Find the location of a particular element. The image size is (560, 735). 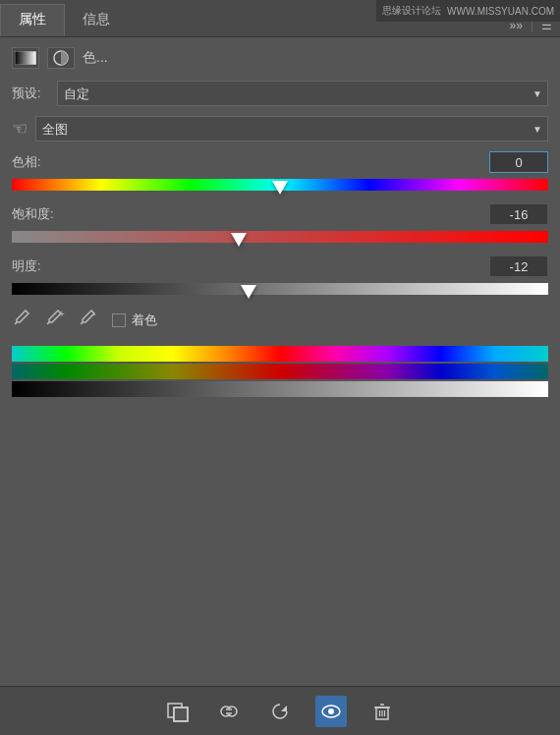

watermark-text1: 思缘设计论坛 is located at coordinates (412, 11).